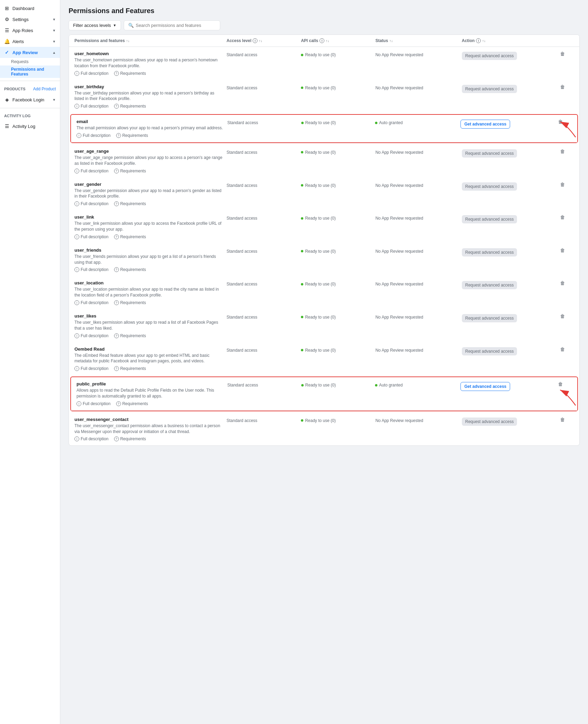 Image resolution: width=588 pixels, height=724 pixels. What do you see at coordinates (30, 41) in the screenshot?
I see `sidebar-item-alerts: 🔔 Alerts ▼` at bounding box center [30, 41].